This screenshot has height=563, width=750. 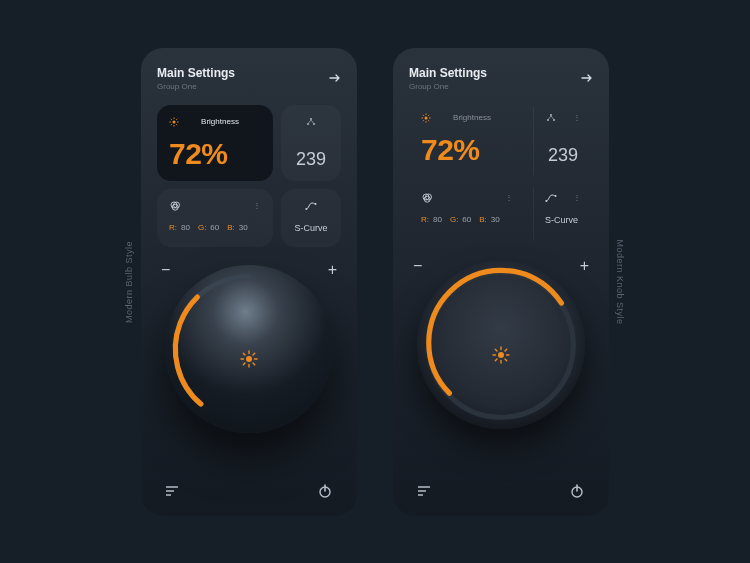 I want to click on secondary-tile: 239, so click(x=311, y=143).